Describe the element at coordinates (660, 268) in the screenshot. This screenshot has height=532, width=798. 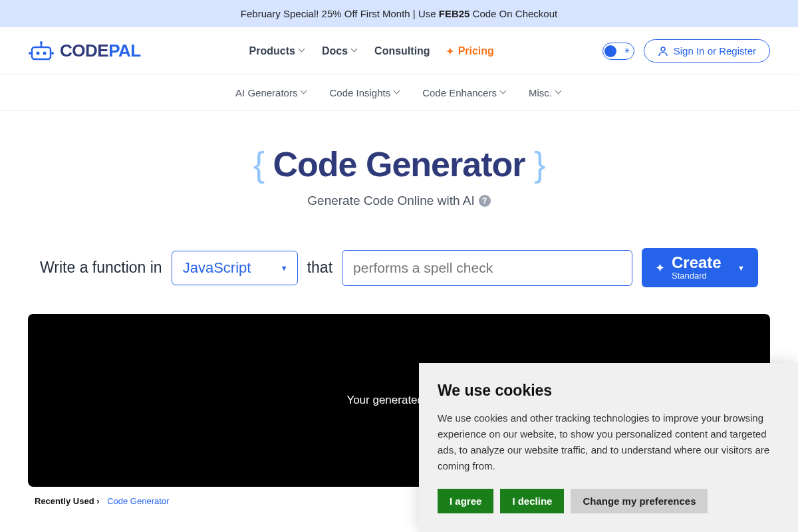
I see `sparkle-icon: ✦` at that location.